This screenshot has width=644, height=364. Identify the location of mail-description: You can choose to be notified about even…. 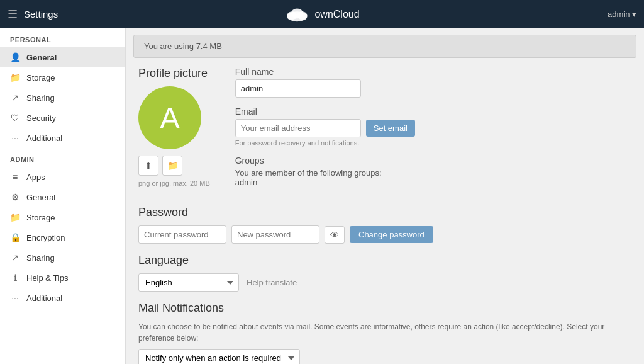
(385, 333).